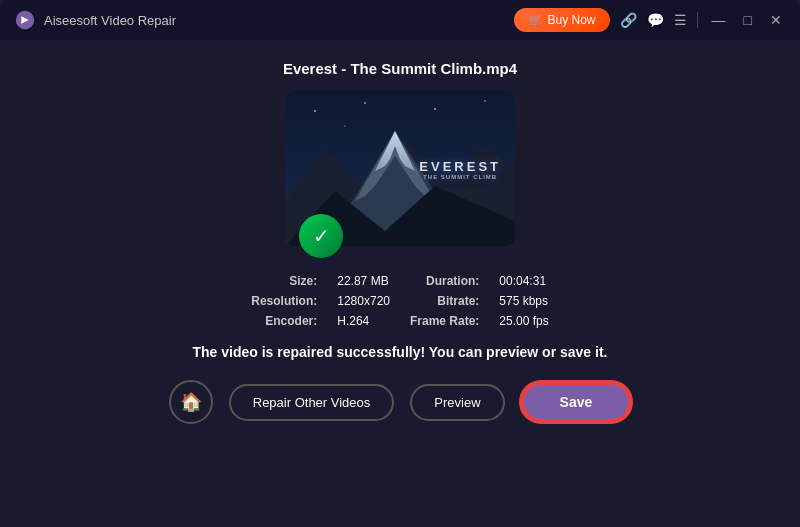 This screenshot has width=800, height=527. What do you see at coordinates (562, 20) in the screenshot?
I see `buy-now-button: 🛒 Buy Now` at bounding box center [562, 20].